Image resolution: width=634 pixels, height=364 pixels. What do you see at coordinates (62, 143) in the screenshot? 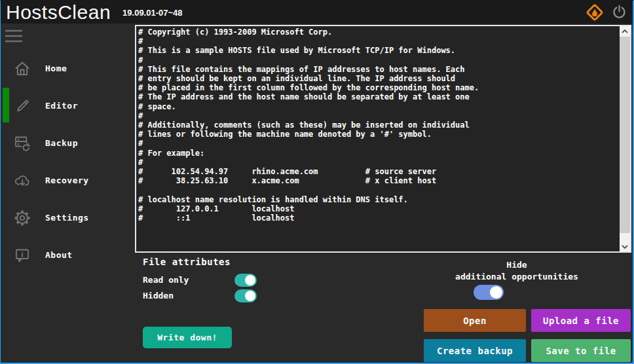
I see `sidebar-item-label: Backup` at bounding box center [62, 143].